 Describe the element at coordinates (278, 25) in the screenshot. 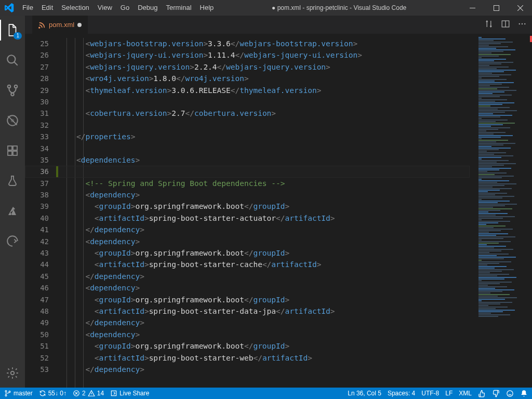

I see `tab-bar: pom.xml` at that location.